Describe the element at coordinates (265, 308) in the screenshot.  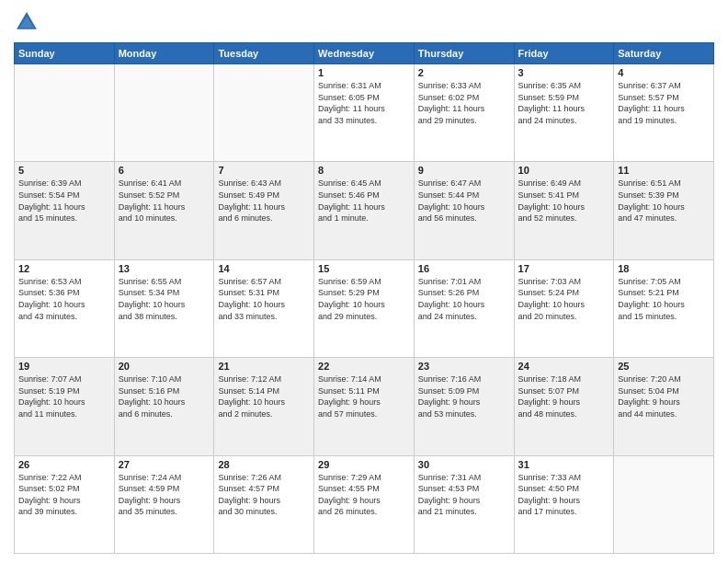
I see `calendar-day-cell: 14Sunrise: 6:57 AM Sunset: 5:31 PM Dayli…` at that location.